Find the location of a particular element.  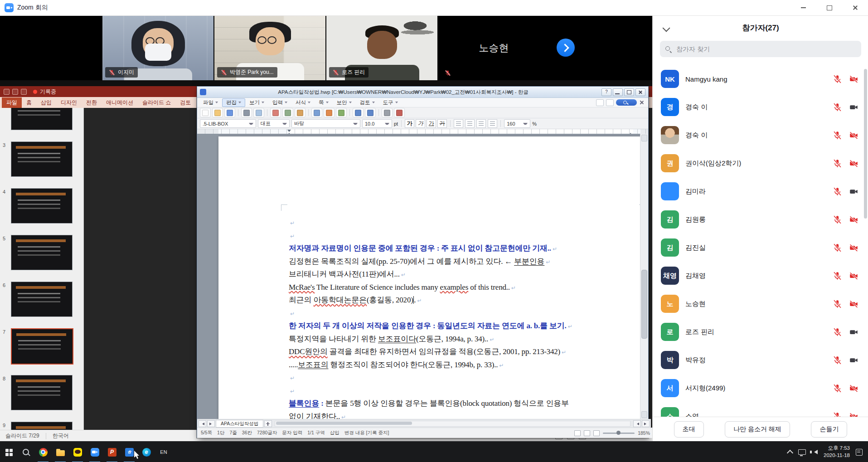

doc-close-icon is located at coordinates (642, 102).